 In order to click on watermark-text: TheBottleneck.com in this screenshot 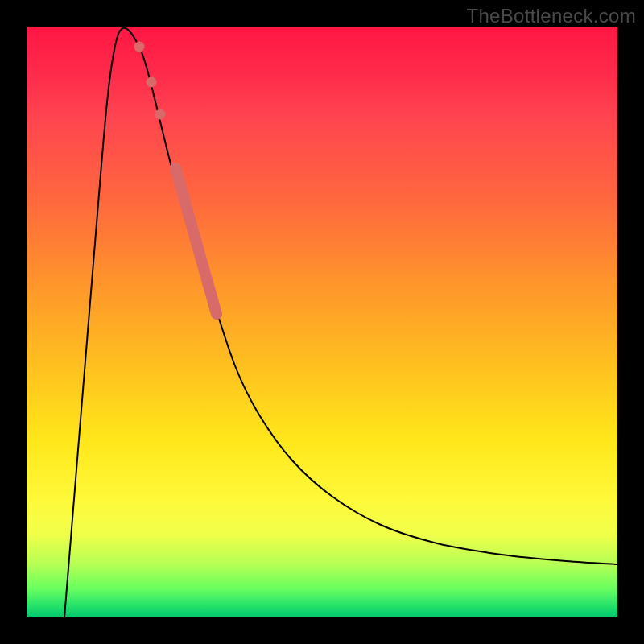, I will do `click(551, 16)`.